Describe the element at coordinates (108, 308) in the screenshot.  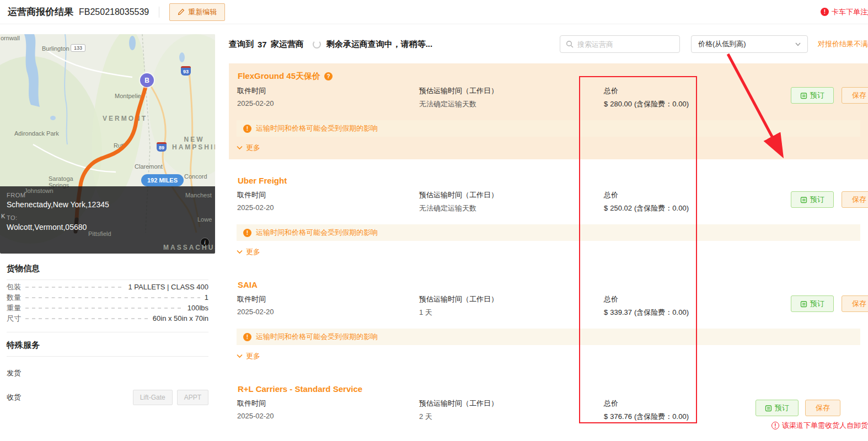
I see `cargo-row-weight: 重量 100lbs` at that location.